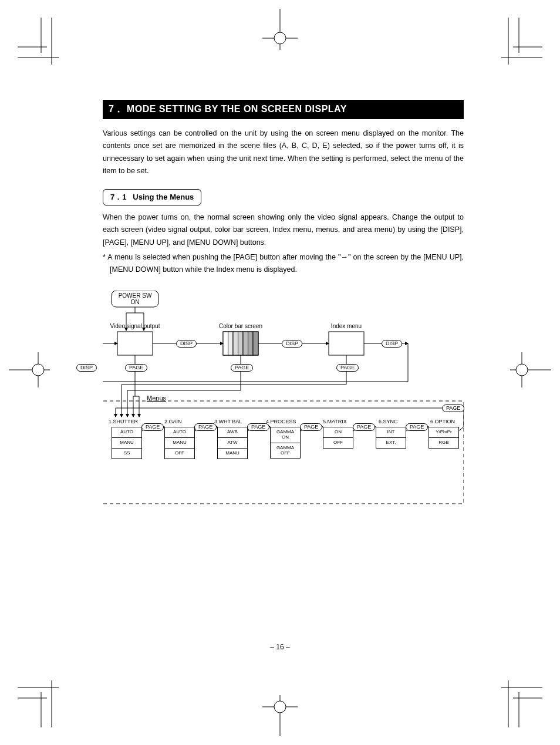  I want to click on menu-title: 6.OPTION, so click(443, 422).